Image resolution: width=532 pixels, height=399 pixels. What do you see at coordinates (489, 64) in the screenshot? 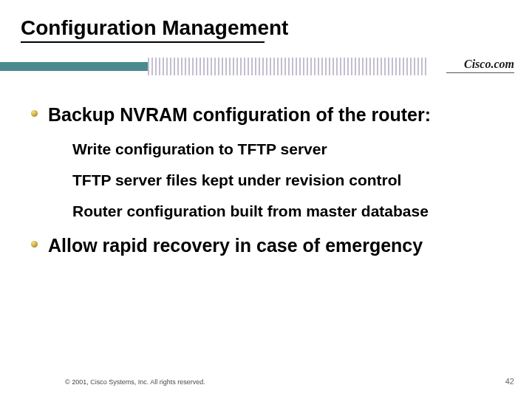
I see `cisco-logo-text: Cisco.com` at bounding box center [489, 64].